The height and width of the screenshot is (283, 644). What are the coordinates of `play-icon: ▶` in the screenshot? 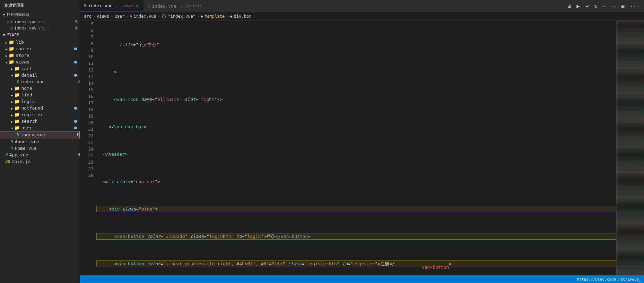 It's located at (578, 6).